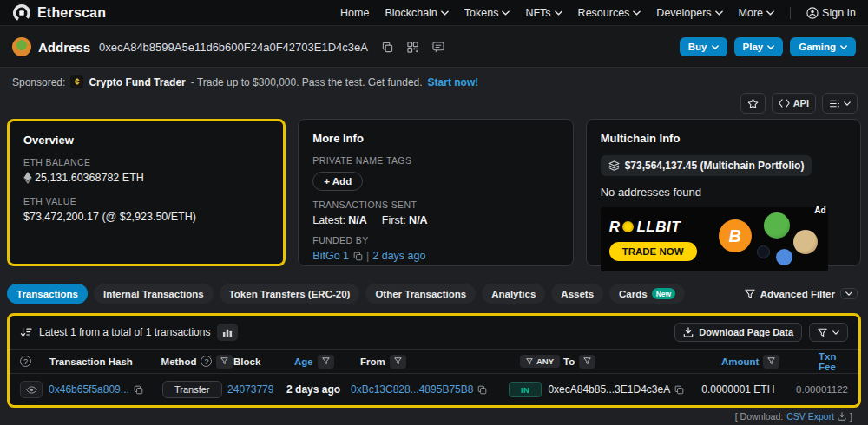 Image resolution: width=868 pixels, height=425 pixels. Describe the element at coordinates (757, 13) in the screenshot. I see `nav-item-more: More` at that location.